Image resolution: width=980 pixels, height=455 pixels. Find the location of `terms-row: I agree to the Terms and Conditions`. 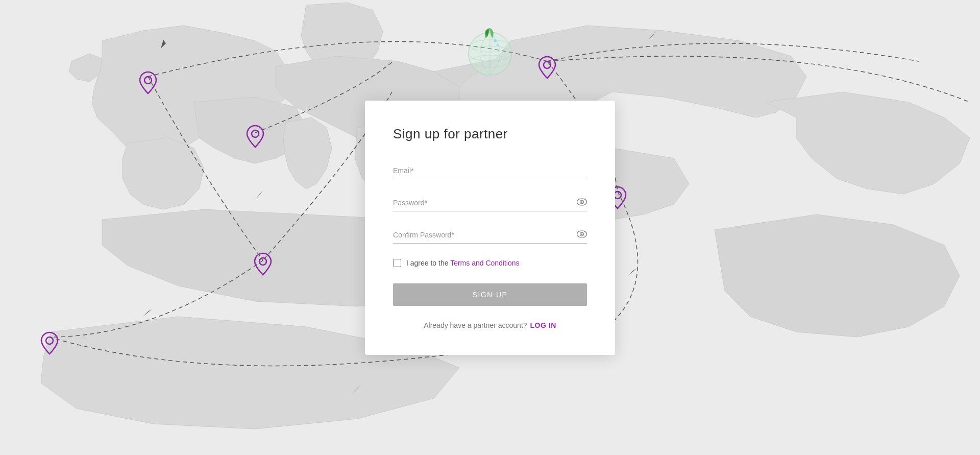

terms-row: I agree to the Terms and Conditions is located at coordinates (490, 263).